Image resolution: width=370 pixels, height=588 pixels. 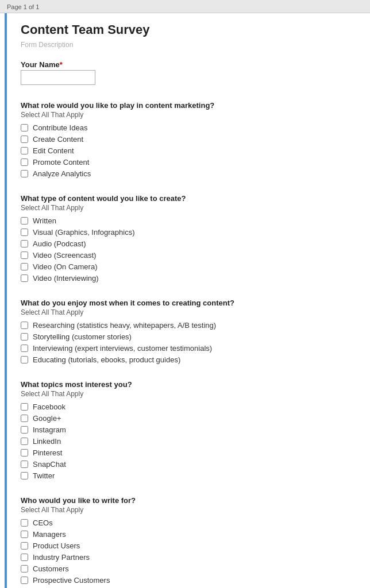 What do you see at coordinates (56, 546) in the screenshot?
I see `checkbox-label: Product Users` at bounding box center [56, 546].